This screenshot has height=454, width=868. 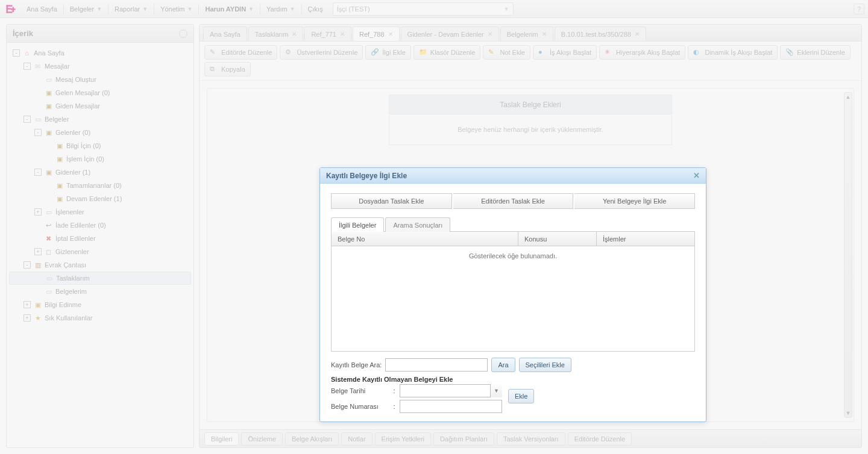 What do you see at coordinates (513, 299) in the screenshot?
I see `modal-grid-empty: Gösterilecek öğe bulunamadı.` at bounding box center [513, 299].